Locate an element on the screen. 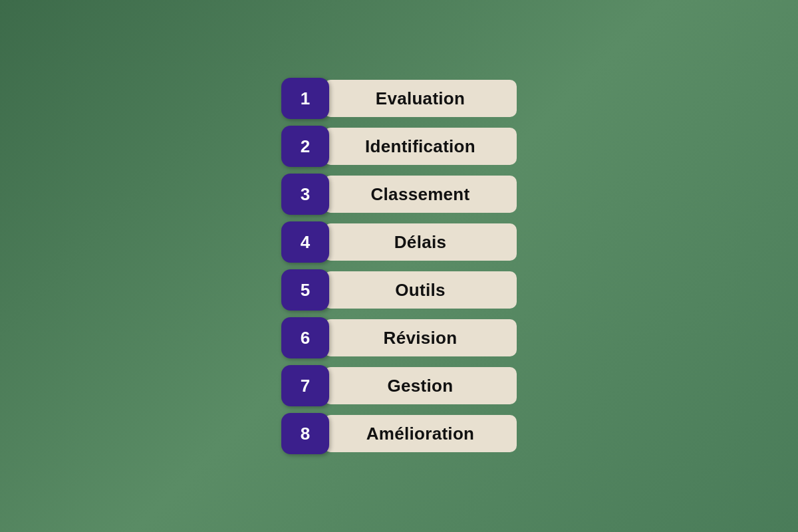 The width and height of the screenshot is (798, 532). label-box-2: Identification is located at coordinates (420, 146).